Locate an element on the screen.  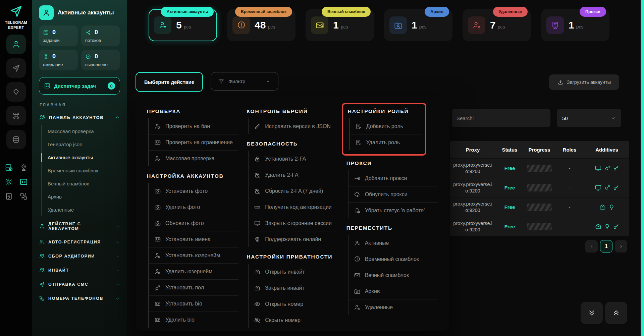
menu-item-hide-number: Скрыть номер is located at coordinates (293, 320).